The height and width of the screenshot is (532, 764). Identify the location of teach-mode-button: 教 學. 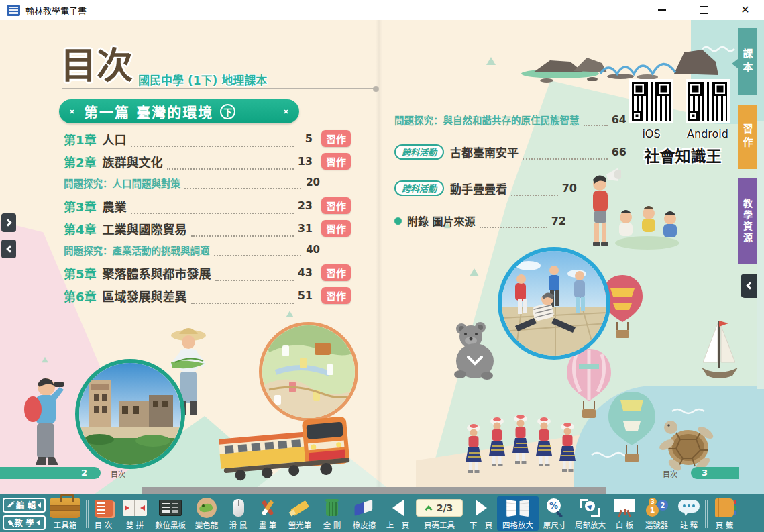
(24, 523).